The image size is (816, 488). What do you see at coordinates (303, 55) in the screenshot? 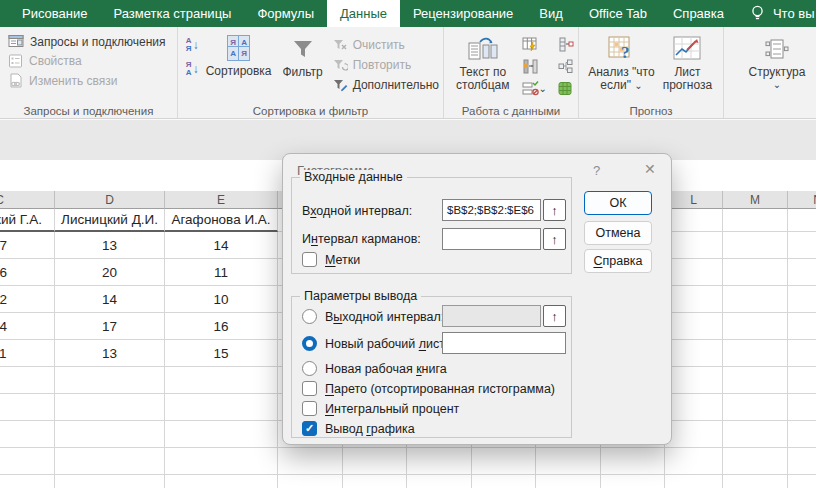
I see `filter-button: Фильтр` at bounding box center [303, 55].